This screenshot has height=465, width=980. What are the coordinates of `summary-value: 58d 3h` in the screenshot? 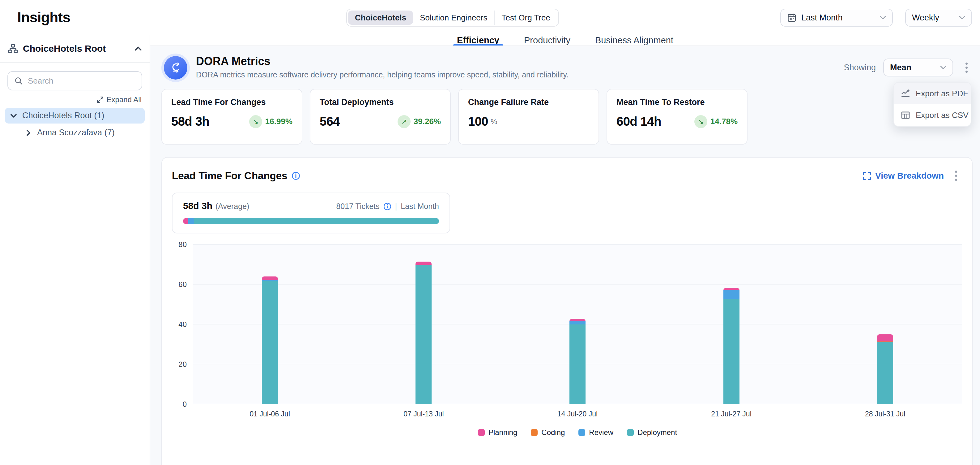 It's located at (198, 206).